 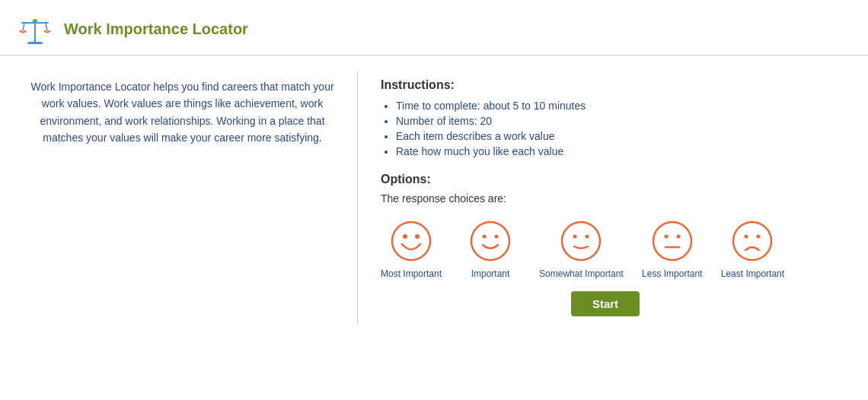 What do you see at coordinates (434, 27) in the screenshot?
I see `header: Work Importance Locator` at bounding box center [434, 27].